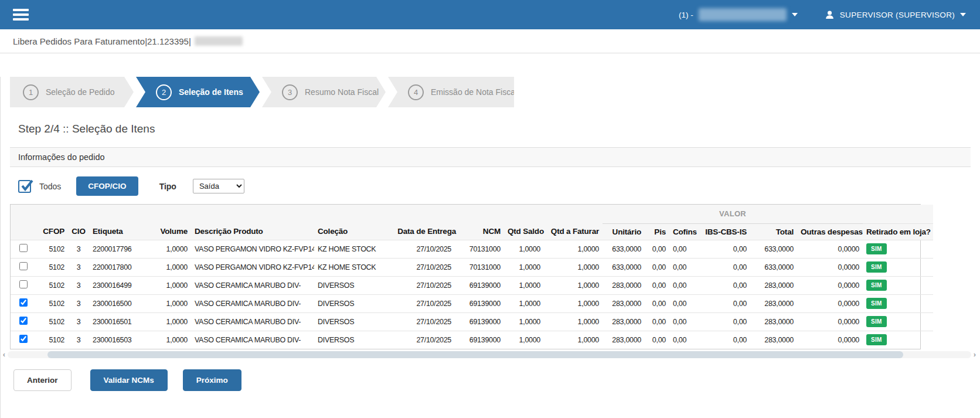 The width and height of the screenshot is (980, 418). What do you see at coordinates (117, 249) in the screenshot?
I see `cell-etiqueta: 2200017796` at bounding box center [117, 249].